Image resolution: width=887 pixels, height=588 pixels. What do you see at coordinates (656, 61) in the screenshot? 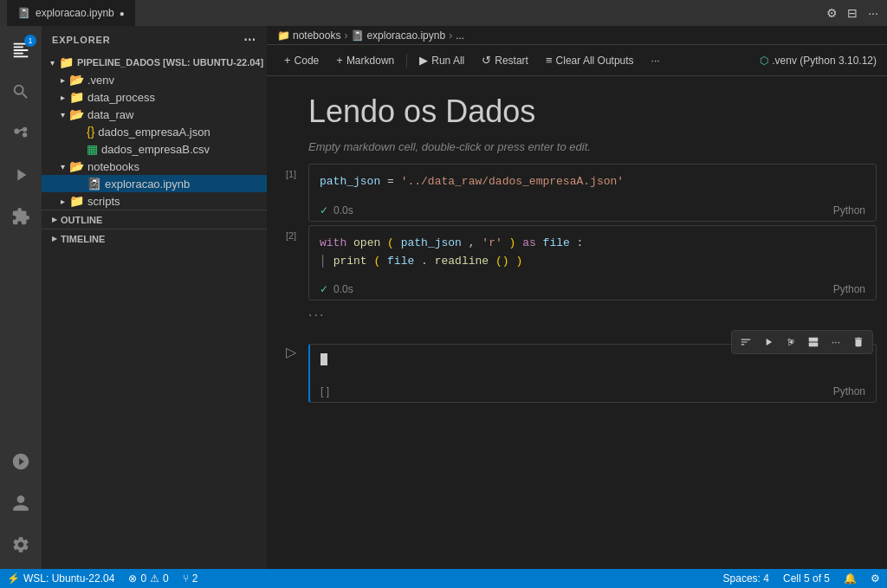
I see `more-toolbar-button: ···` at bounding box center [656, 61].